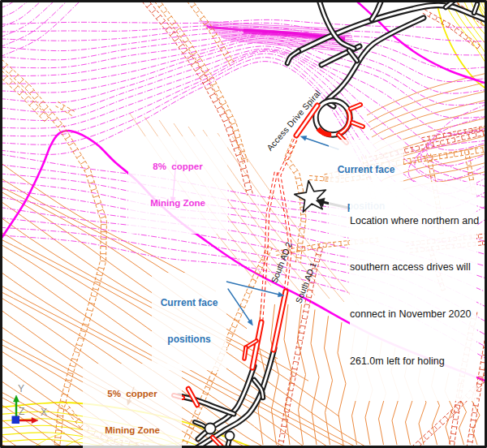 This screenshot has width=487, height=448. Describe the element at coordinates (413, 291) in the screenshot. I see `connection-note: Location where northern and southern acc…` at that location.